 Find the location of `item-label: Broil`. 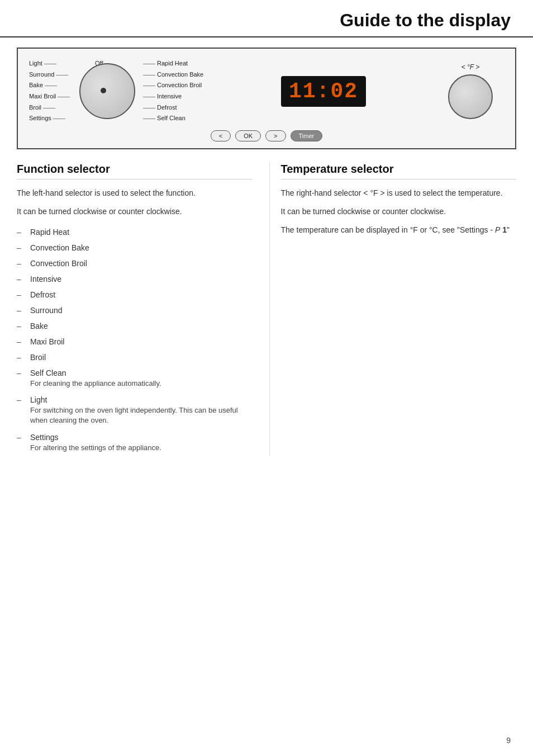

item-label: Broil is located at coordinates (38, 357).